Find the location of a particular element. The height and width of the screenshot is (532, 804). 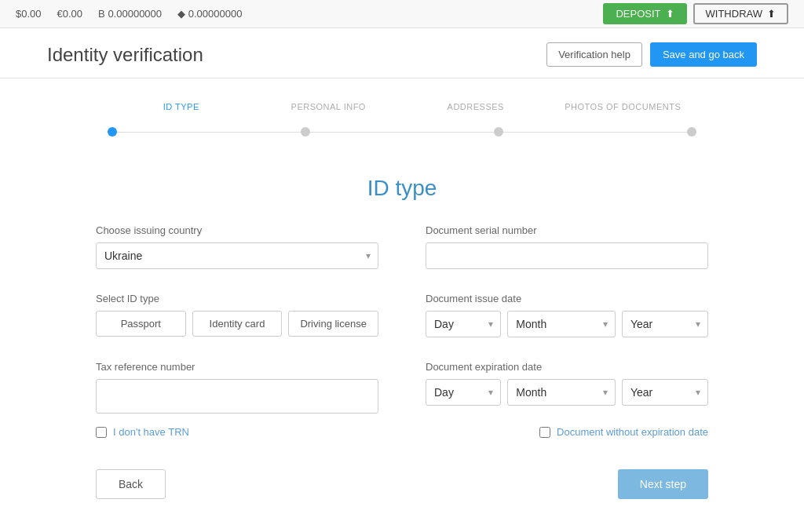

country-label: Choose issuing country is located at coordinates (237, 231).